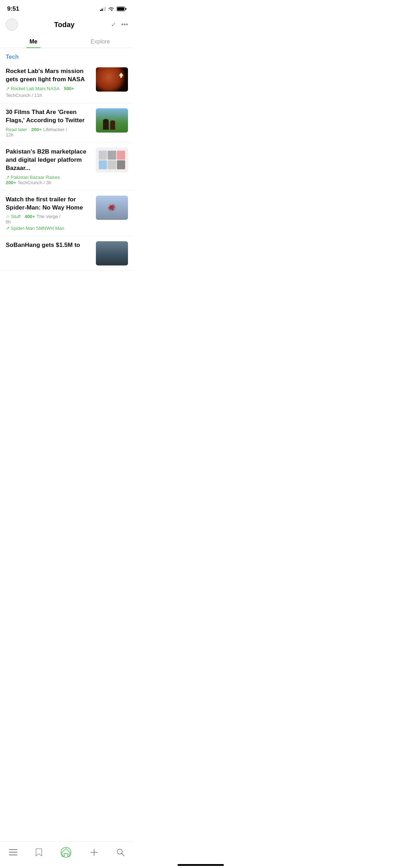 The image size is (401, 868). Describe the element at coordinates (125, 25) in the screenshot. I see `more-button: •••` at that location.